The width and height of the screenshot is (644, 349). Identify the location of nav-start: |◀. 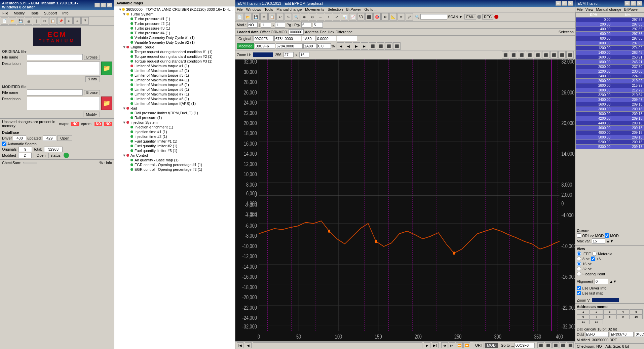
(240, 345).